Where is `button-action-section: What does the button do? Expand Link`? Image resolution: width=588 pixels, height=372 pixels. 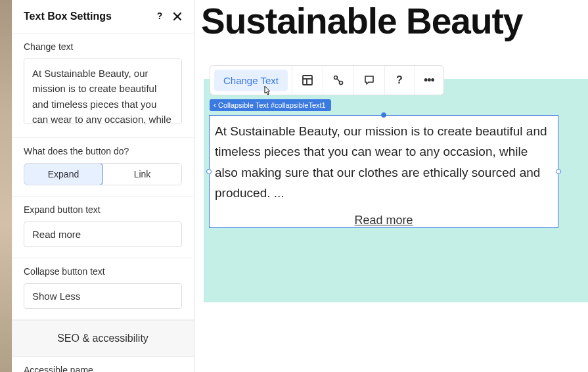
button-action-section: What does the button do? Expand Link is located at coordinates (102, 167).